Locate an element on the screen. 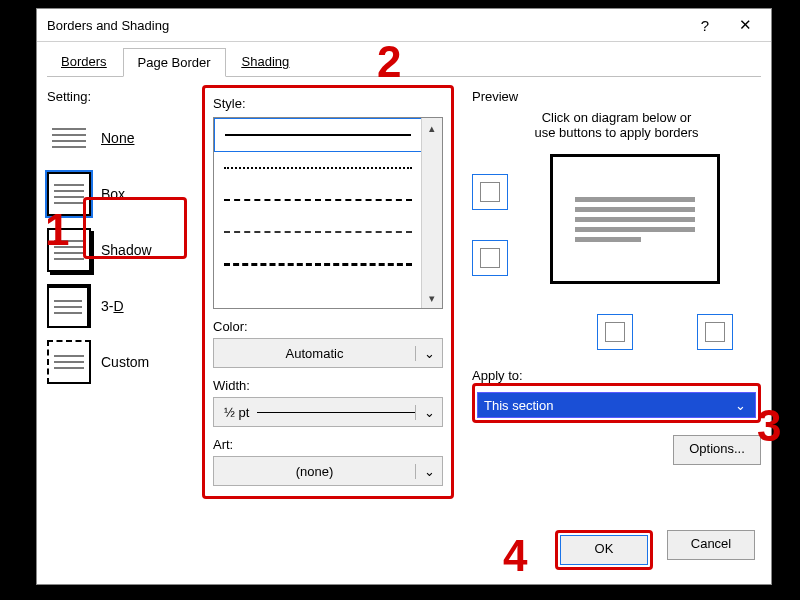 The image size is (800, 600). scroll-down-icon: ▾ is located at coordinates (432, 298).